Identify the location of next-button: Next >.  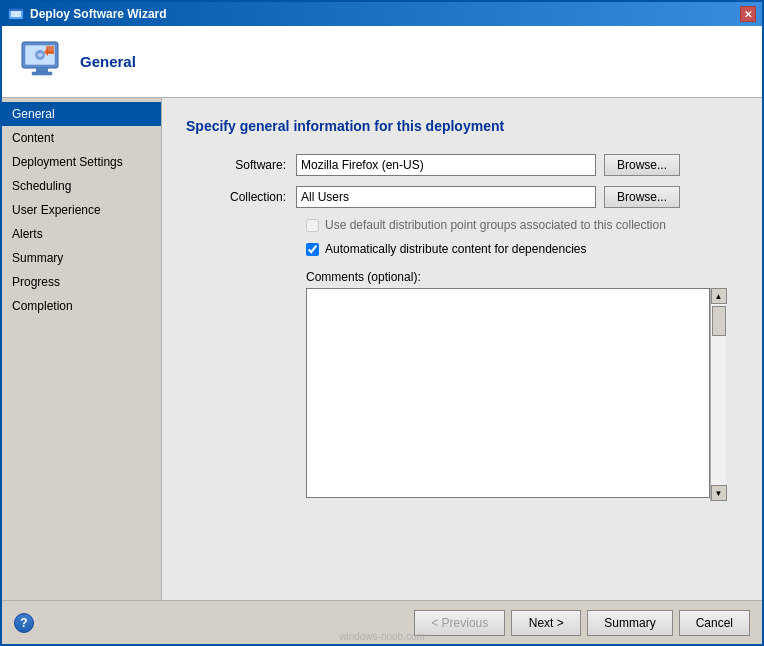
(546, 623).